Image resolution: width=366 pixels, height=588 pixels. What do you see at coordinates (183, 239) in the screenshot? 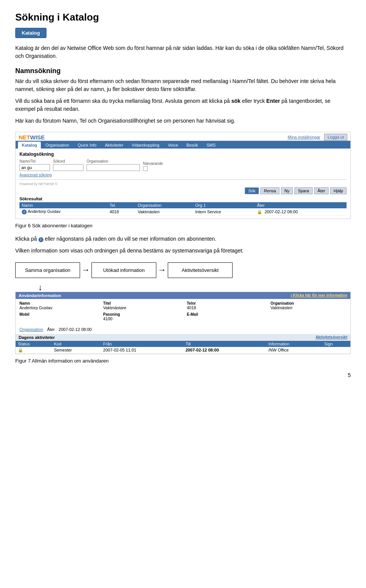
I see `click-info-paragraph: Klicka på i eller någonstans på raden om…` at bounding box center [183, 239].